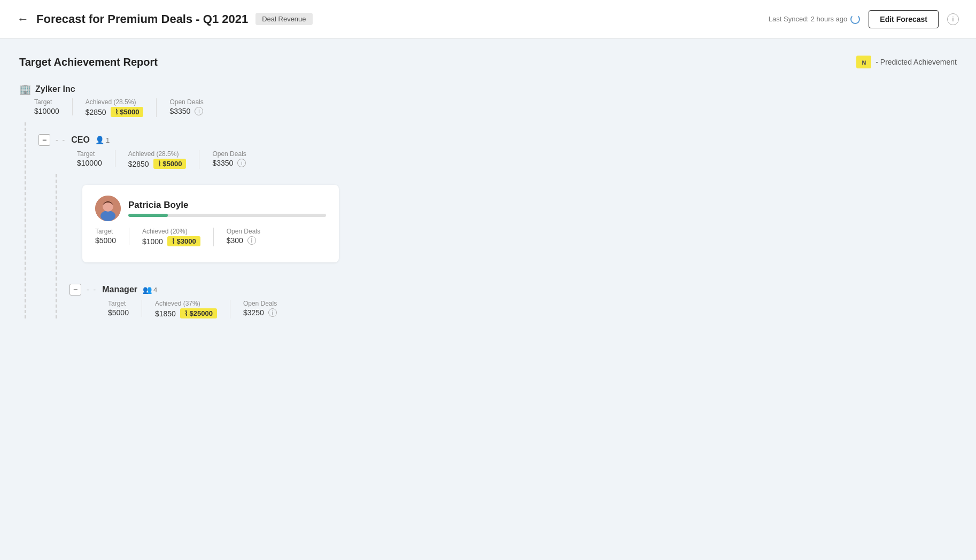  What do you see at coordinates (227, 205) in the screenshot?
I see `person-name: Patricia Boyle` at bounding box center [227, 205].